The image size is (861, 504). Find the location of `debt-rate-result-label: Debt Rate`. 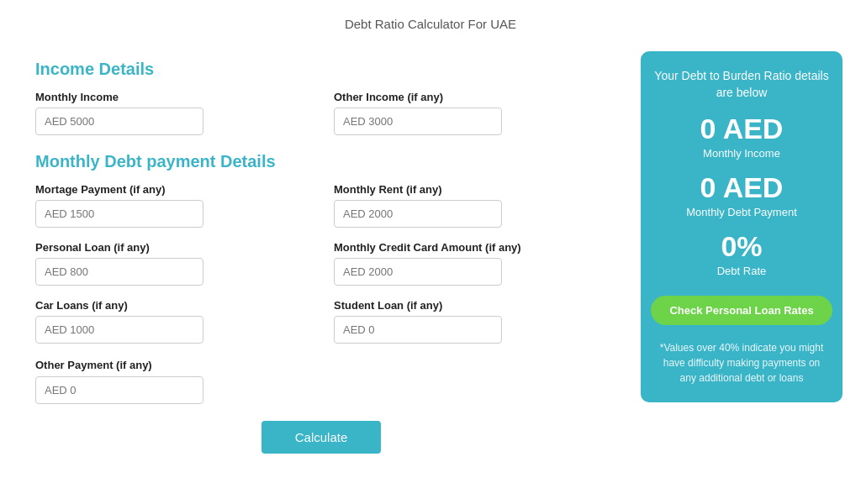

debt-rate-result-label: Debt Rate is located at coordinates (742, 270).